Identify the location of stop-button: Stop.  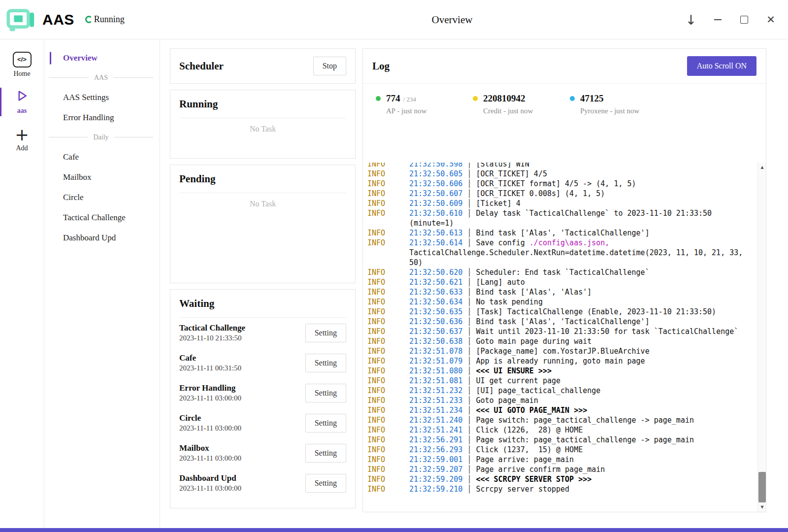
(330, 66).